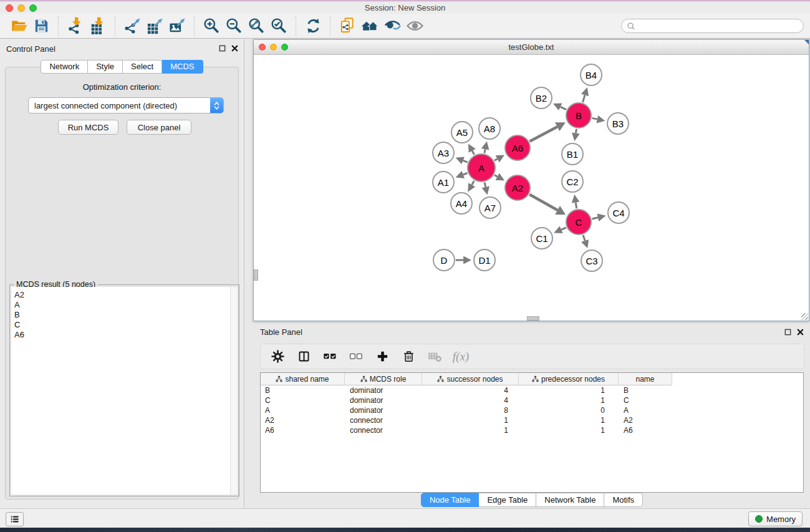 The height and width of the screenshot is (532, 810). Describe the element at coordinates (542, 238) in the screenshot. I see `graph-node-C1: C1` at that location.